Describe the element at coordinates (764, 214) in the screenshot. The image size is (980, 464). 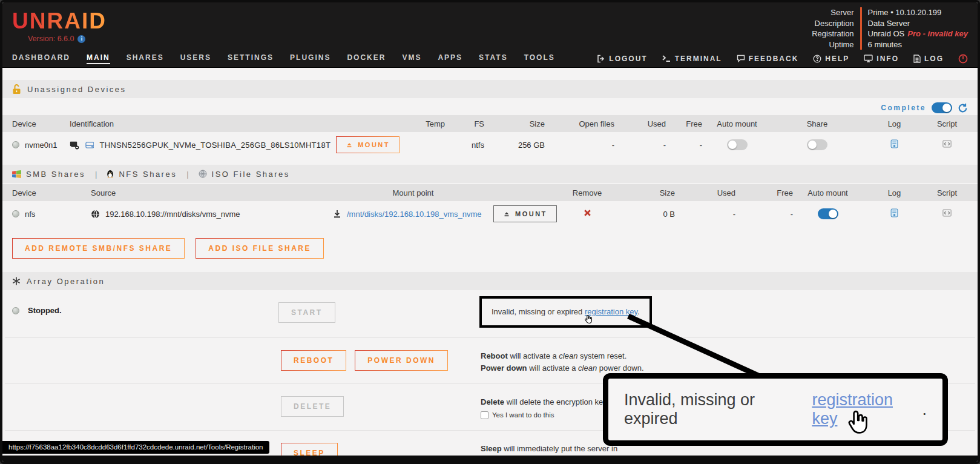
I see `share-free: -` at that location.